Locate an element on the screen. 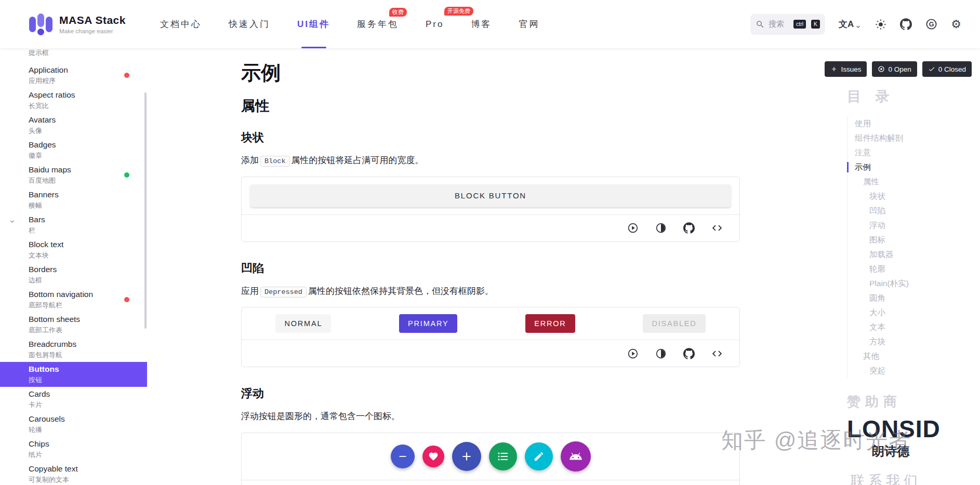 The image size is (980, 485). toc-item-usage: 使用 is located at coordinates (911, 124).